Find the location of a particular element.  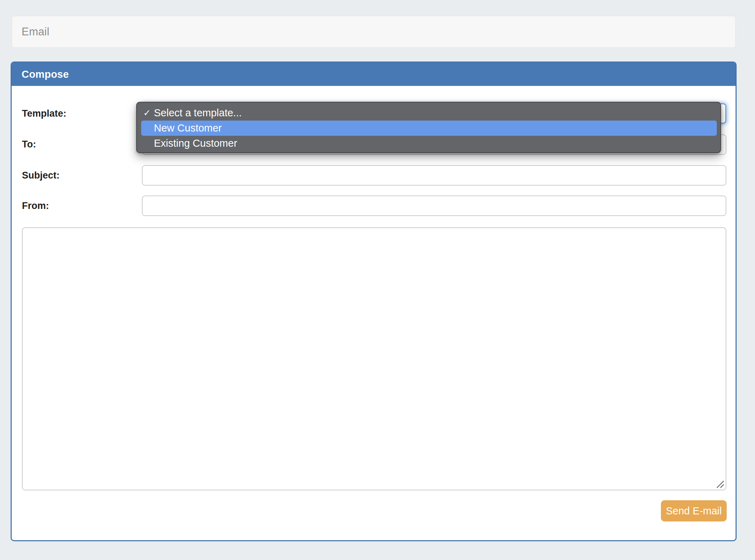

send-email-button: Send E-mail is located at coordinates (694, 511).